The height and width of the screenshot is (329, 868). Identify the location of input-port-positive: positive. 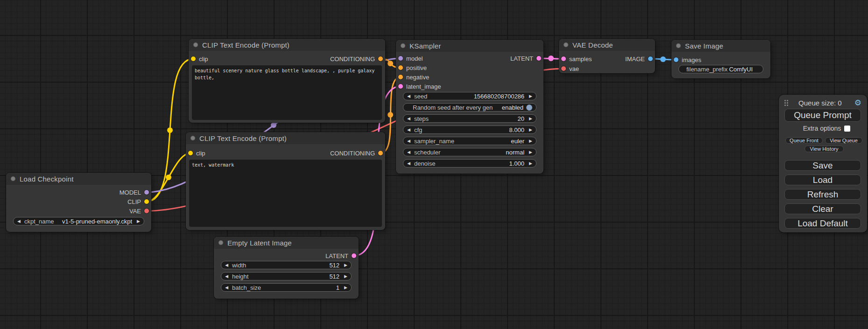
(413, 68).